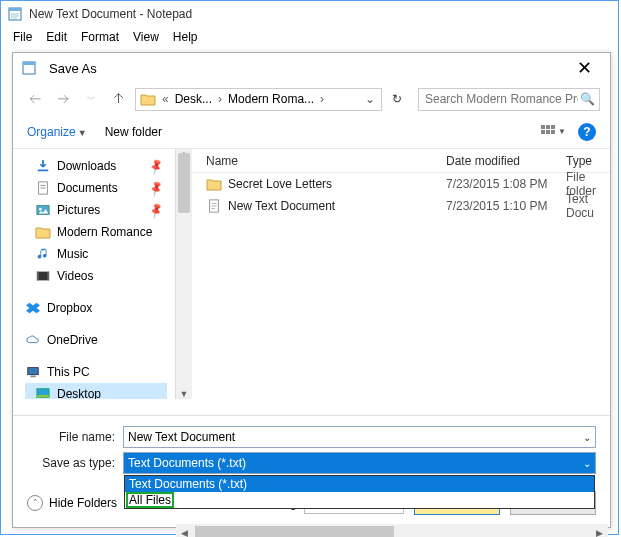 The width and height of the screenshot is (621, 537). Describe the element at coordinates (100, 188) in the screenshot. I see `tree-item-documents: Documents📌` at that location.